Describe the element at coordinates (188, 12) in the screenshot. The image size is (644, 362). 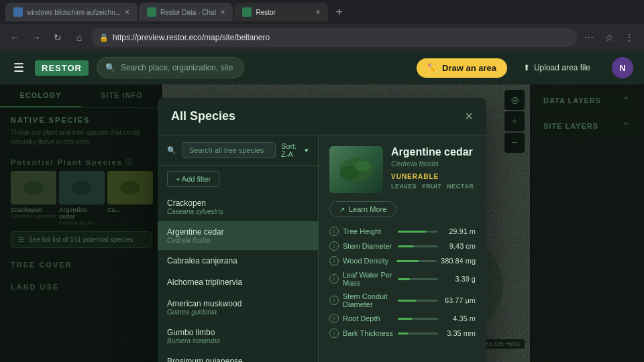
I see `tab-label-restor-chat: Restor Data - Chat` at that location.